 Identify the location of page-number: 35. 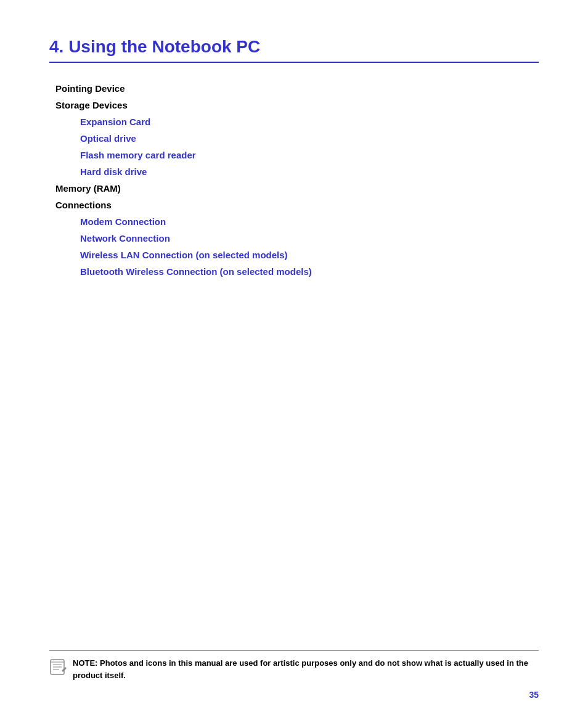
(534, 695).